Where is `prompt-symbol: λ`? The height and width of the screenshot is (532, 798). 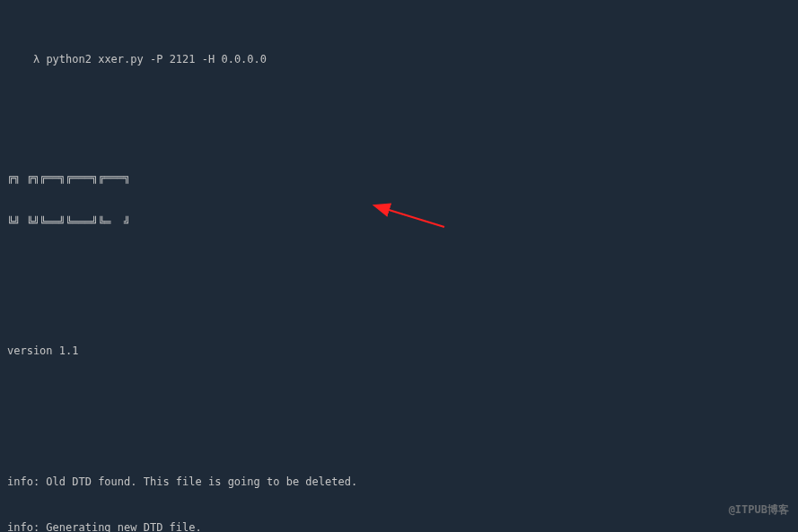
prompt-symbol: λ is located at coordinates (36, 59).